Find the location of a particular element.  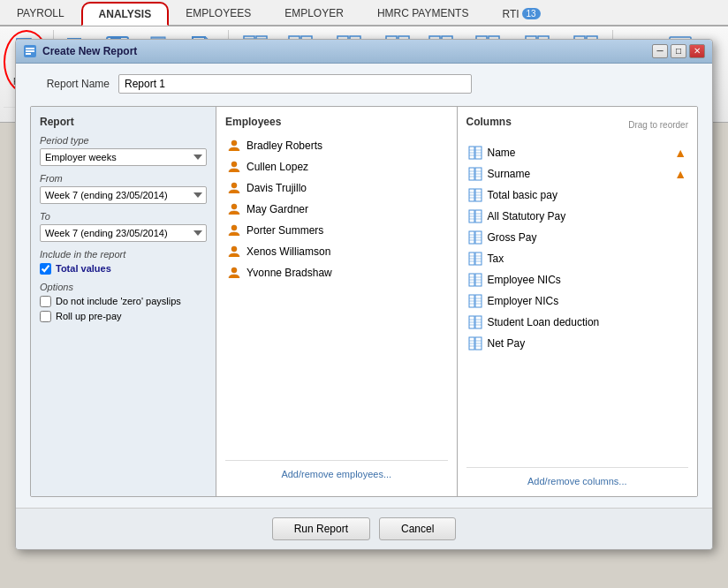

employees-panel-header: Employees is located at coordinates (337, 122).